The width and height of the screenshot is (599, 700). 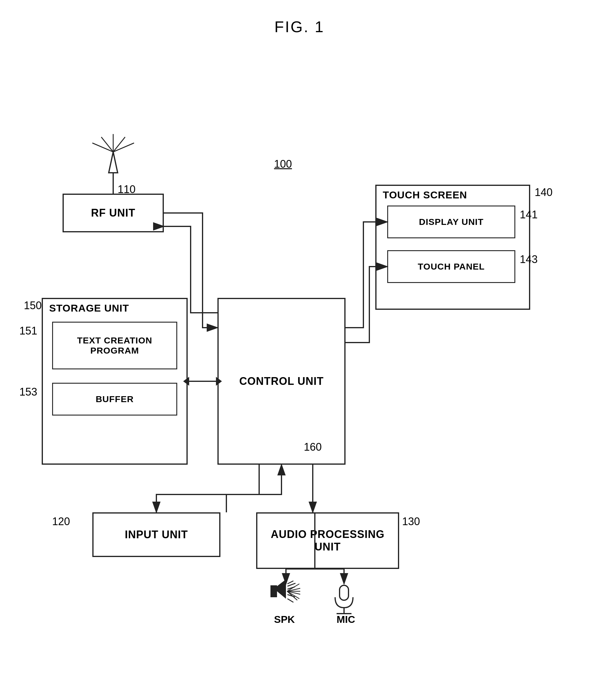 What do you see at coordinates (346, 620) in the screenshot?
I see `mic-label: MIC` at bounding box center [346, 620].